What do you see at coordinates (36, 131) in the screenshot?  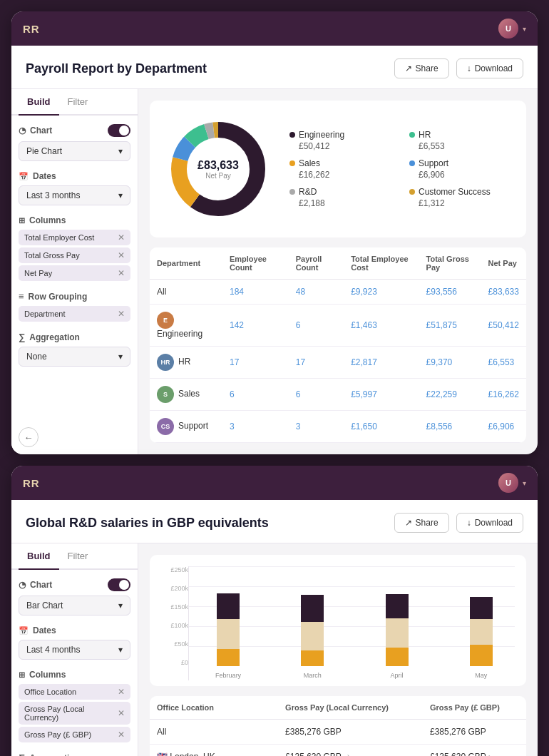 I see `chart-label-left: ◔ Chart` at bounding box center [36, 131].